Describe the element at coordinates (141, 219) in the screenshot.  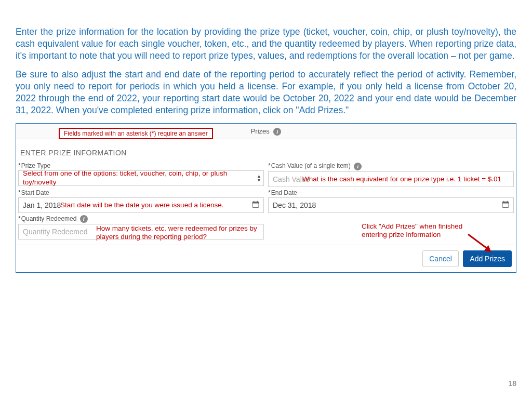
I see `quantity-redeemed-label: *Quantity Redeemed i` at that location.